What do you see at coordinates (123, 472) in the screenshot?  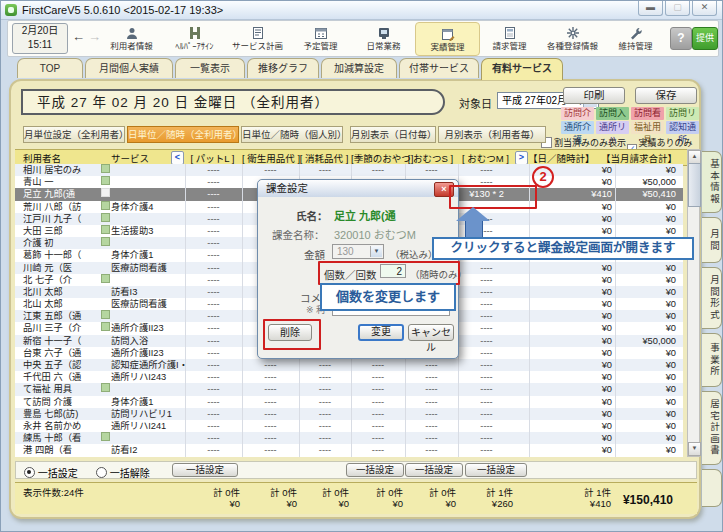 I see `bulk-clear-radio: 一括解除` at bounding box center [123, 472].